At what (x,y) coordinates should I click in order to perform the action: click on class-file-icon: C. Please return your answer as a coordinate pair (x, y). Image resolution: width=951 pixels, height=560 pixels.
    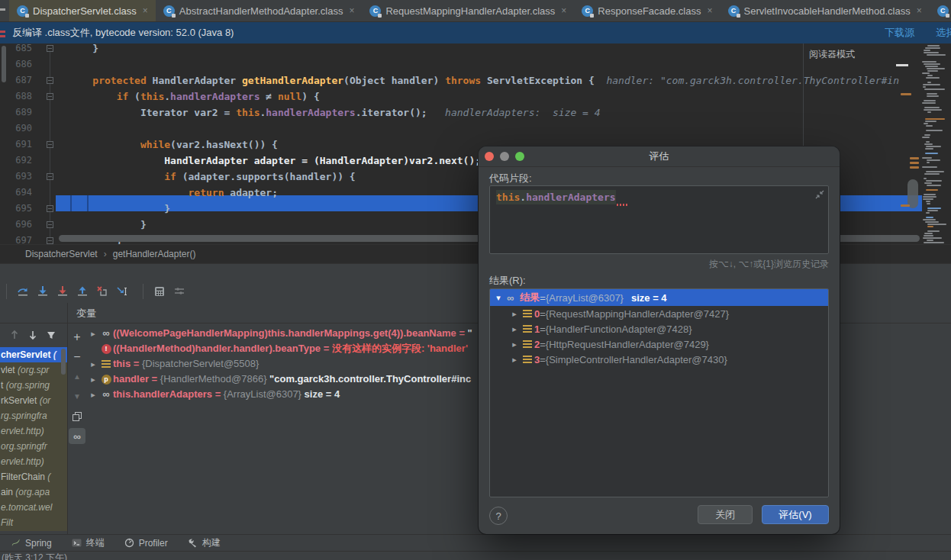
    Looking at the image, I should click on (943, 11).